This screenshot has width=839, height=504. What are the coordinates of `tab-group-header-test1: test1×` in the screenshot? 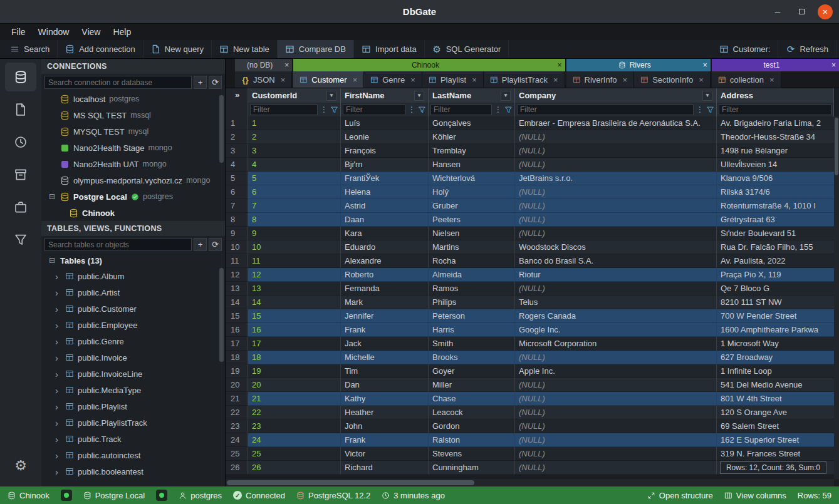 It's located at (776, 65).